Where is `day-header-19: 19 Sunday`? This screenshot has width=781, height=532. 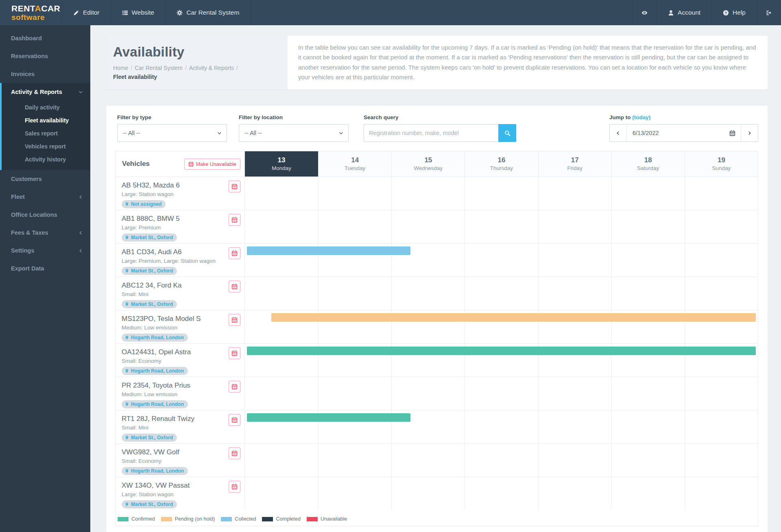
day-header-19: 19 Sunday is located at coordinates (721, 164).